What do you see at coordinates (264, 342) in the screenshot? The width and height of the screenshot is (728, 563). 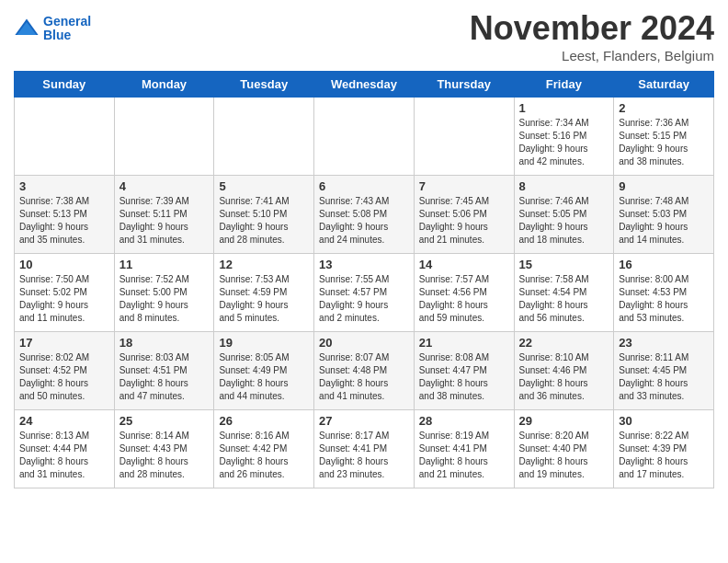 I see `day-number: 19` at bounding box center [264, 342].